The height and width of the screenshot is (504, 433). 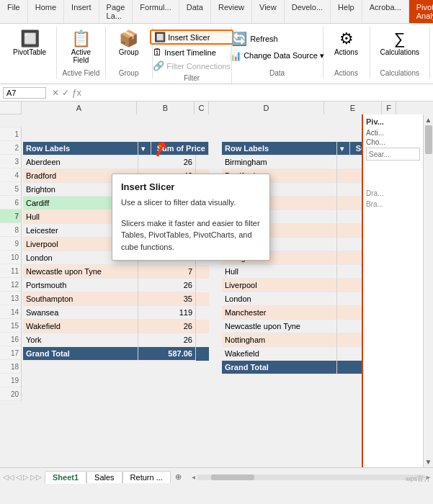 What do you see at coordinates (116, 327) in the screenshot?
I see `table-row: Wakefield26` at bounding box center [116, 327].